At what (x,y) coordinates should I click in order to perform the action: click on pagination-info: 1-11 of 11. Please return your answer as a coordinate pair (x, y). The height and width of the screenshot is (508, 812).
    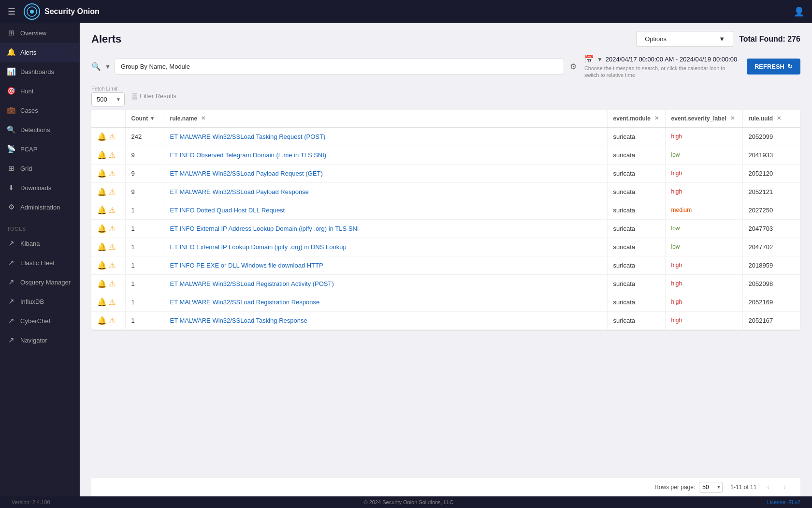
    Looking at the image, I should click on (743, 487).